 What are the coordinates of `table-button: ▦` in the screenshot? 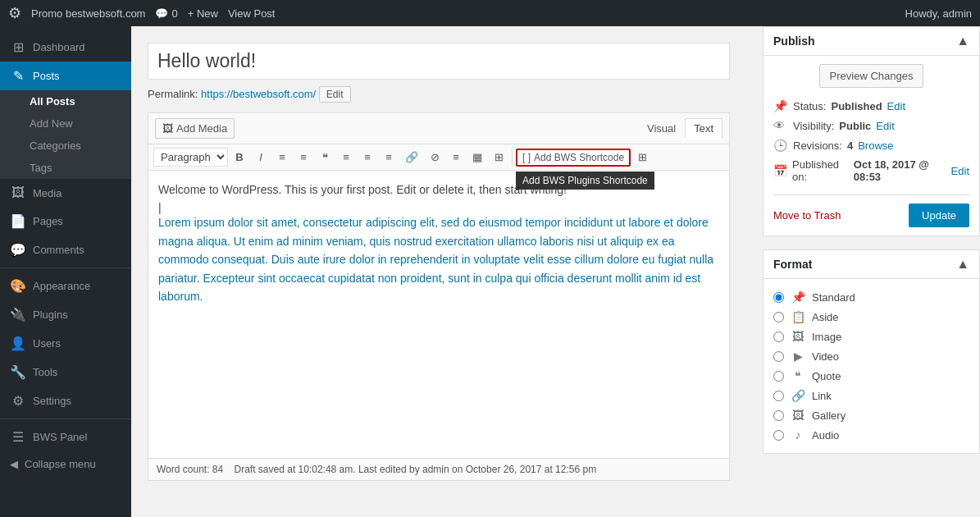 It's located at (477, 158).